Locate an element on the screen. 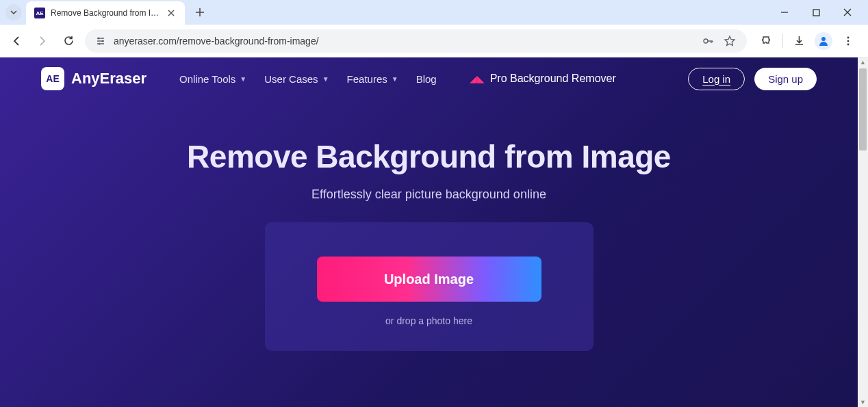 The width and height of the screenshot is (868, 407). reload-icon is located at coordinates (68, 41).